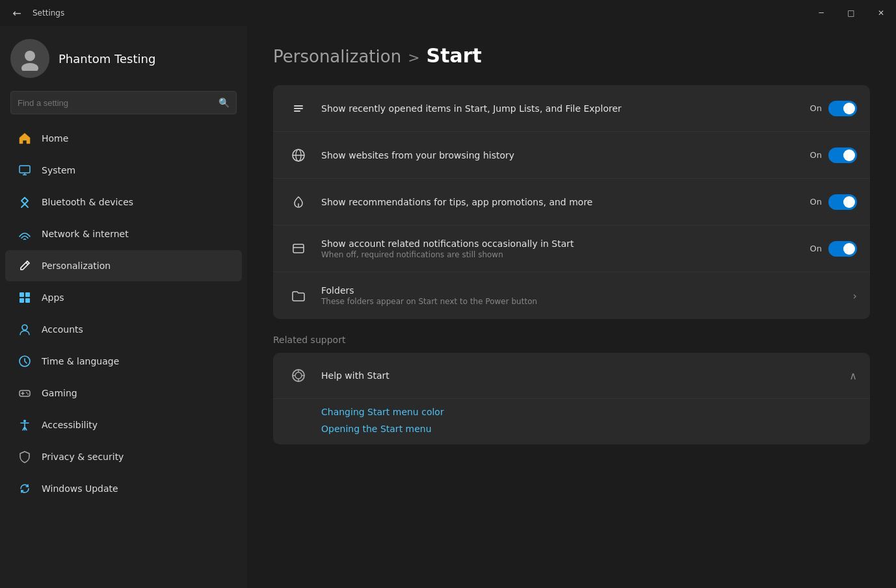  Describe the element at coordinates (566, 109) in the screenshot. I see `row-title: Show recently opened items in Start, Jum…` at that location.